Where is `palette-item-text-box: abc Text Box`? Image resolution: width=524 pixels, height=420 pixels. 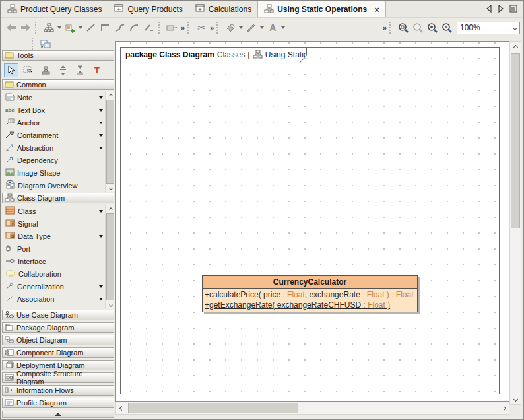 palette-item-text-box: abc Text Box is located at coordinates (58, 110).